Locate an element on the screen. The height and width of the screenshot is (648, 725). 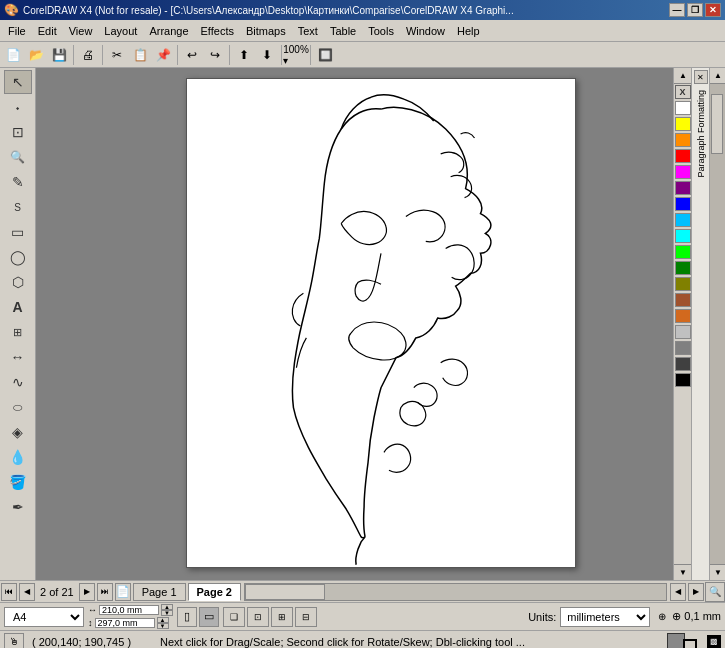
ellipse-tool: ◯ is located at coordinates (18, 257).